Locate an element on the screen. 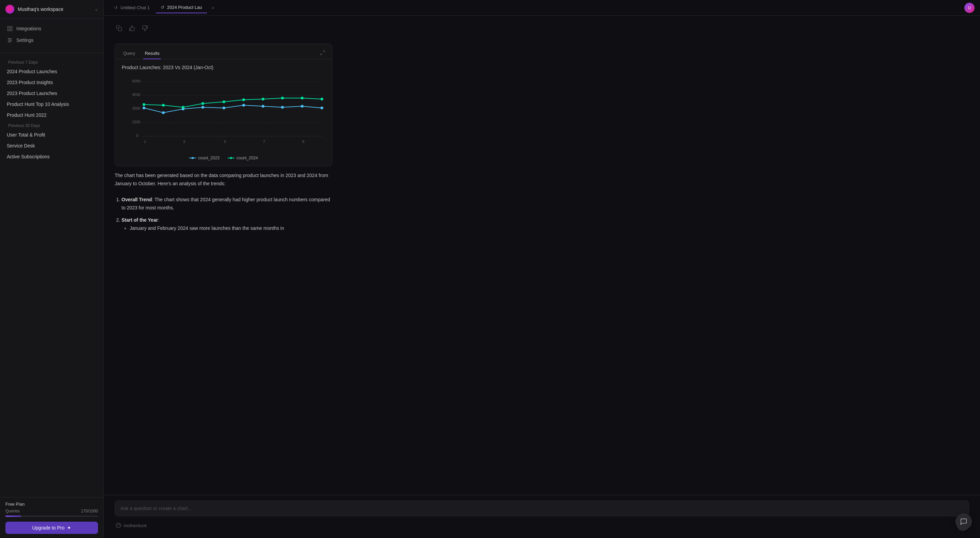 The height and width of the screenshot is (538, 980). tab-untitled-chat-1: ↺ Untitled Chat 1 is located at coordinates (132, 8).